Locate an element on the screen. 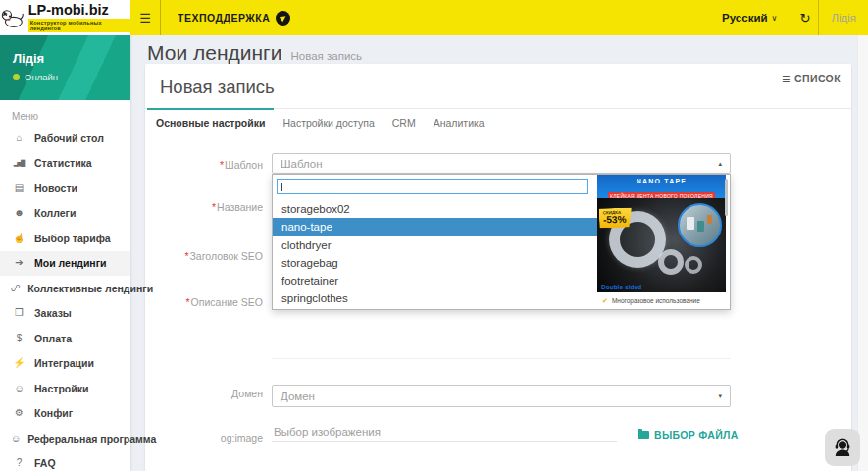 This screenshot has width=868, height=471. og-image-input: Выбор изображения is located at coordinates (444, 432).